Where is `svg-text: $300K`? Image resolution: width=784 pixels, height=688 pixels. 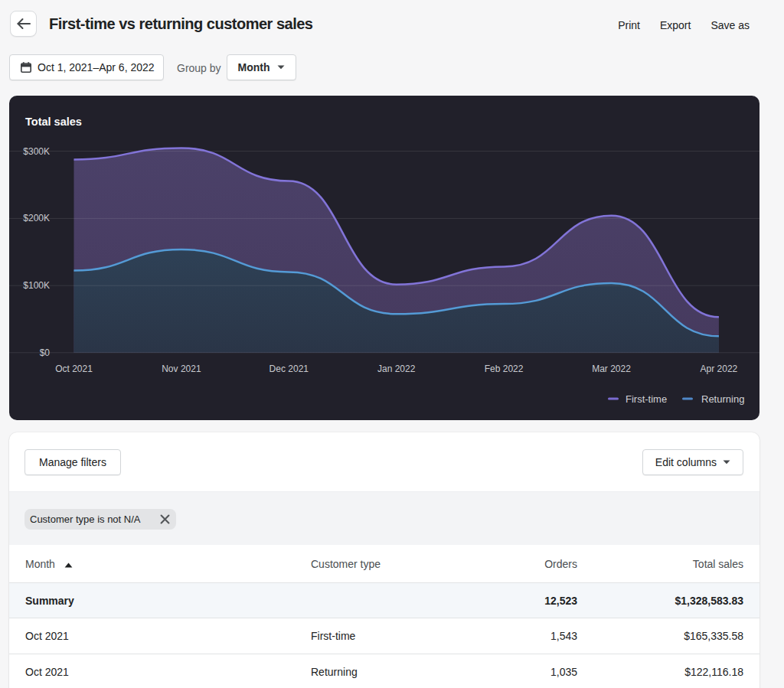 svg-text: $300K is located at coordinates (37, 152).